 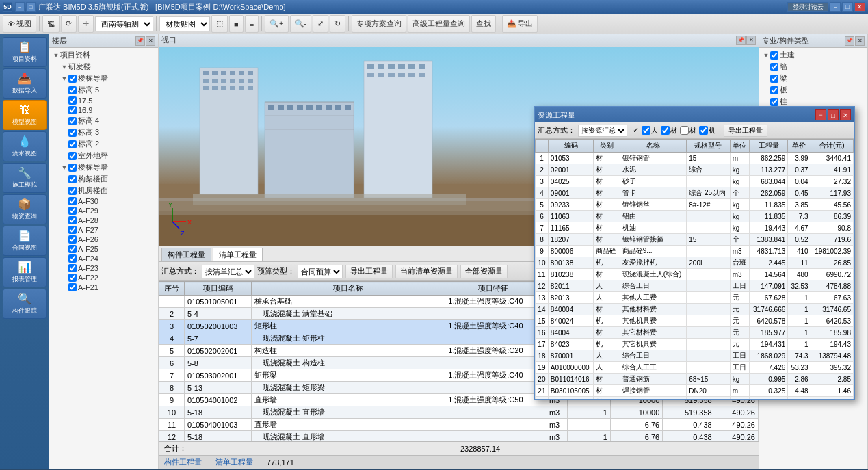 What do you see at coordinates (25, 83) in the screenshot?
I see `sidebar-item-import: 📥 数据导入` at bounding box center [25, 83].